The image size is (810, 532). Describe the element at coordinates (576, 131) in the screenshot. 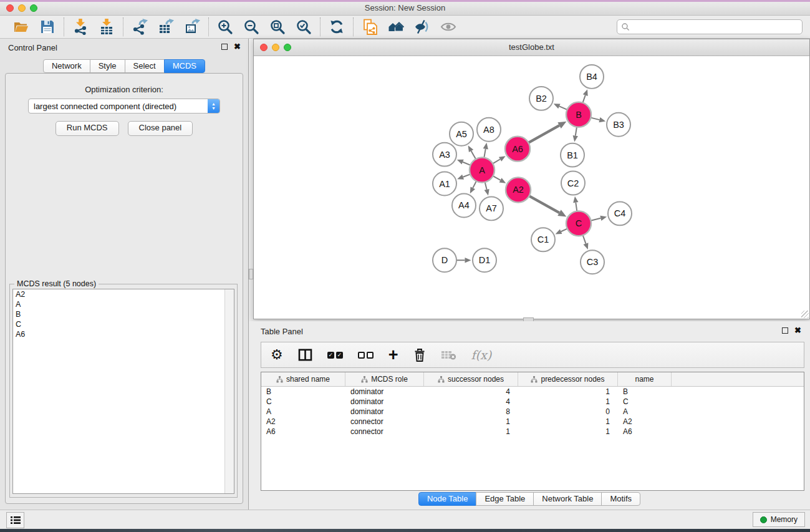

I see `graph-edge-B-B1` at that location.